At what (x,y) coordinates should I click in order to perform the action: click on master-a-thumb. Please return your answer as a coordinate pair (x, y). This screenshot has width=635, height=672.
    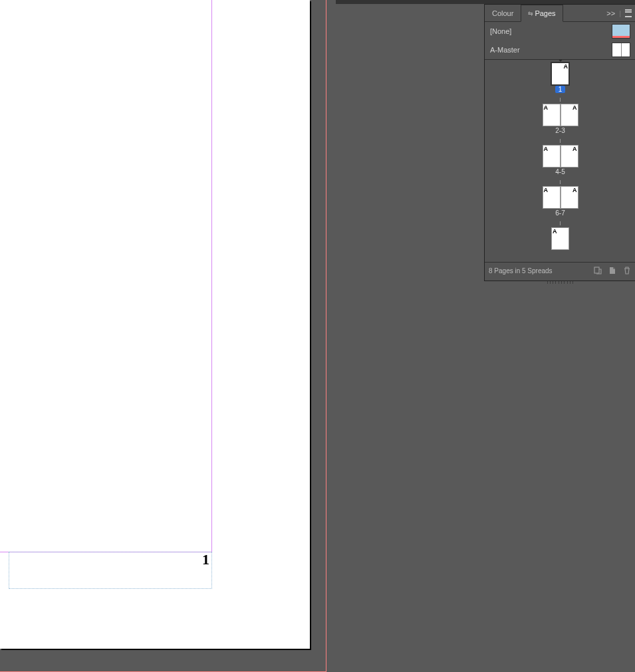
    Looking at the image, I should click on (621, 50).